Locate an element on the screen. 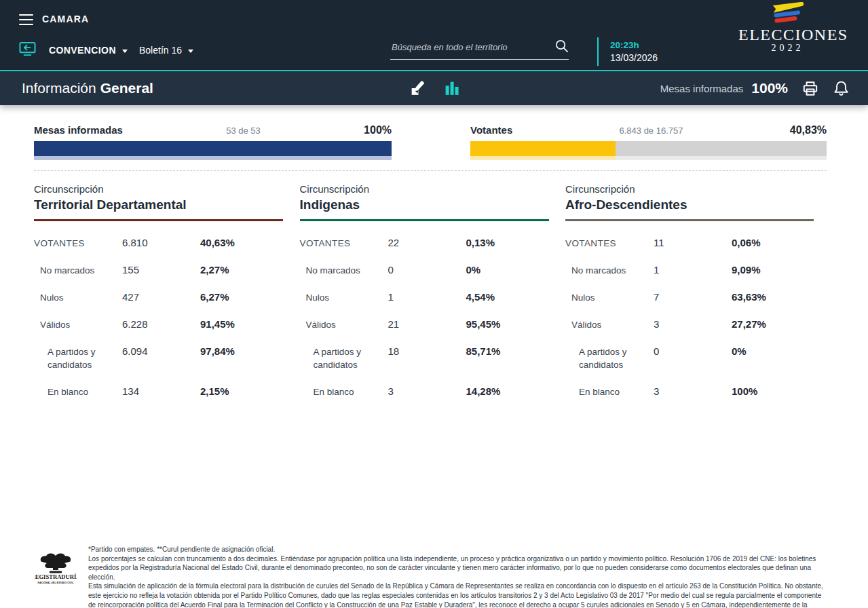  results-table: VOTANTES 11 0,06% No marcados 1 9,09% Nu… is located at coordinates (690, 318).